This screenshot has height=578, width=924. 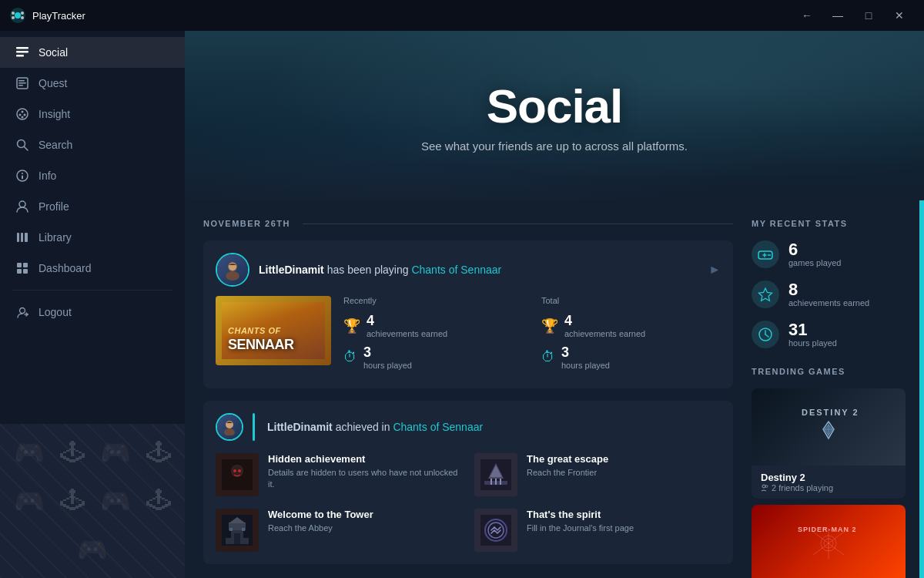 I want to click on art-icon-4: 🕹, so click(x=159, y=453).